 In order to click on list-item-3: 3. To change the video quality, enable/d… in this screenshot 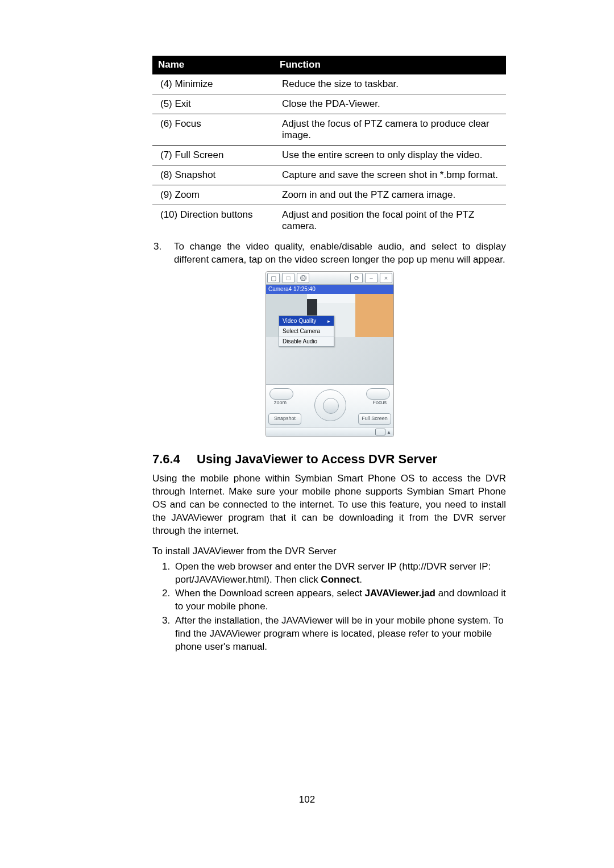, I will do `click(329, 254)`.